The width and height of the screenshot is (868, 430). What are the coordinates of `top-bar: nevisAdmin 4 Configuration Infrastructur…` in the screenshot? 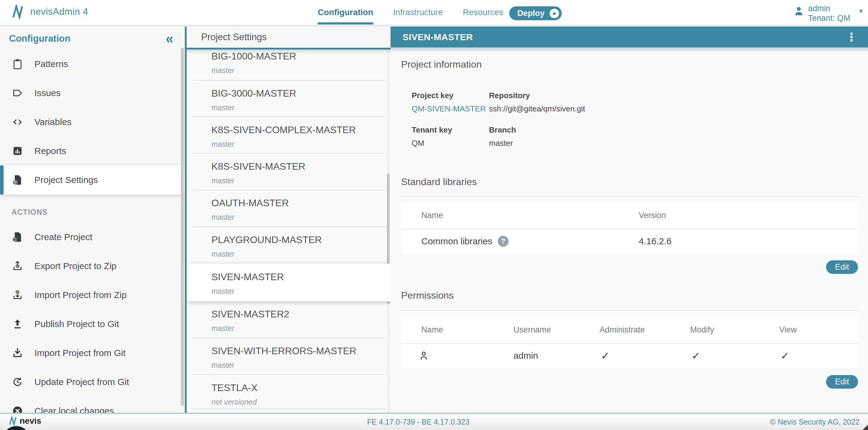 It's located at (434, 13).